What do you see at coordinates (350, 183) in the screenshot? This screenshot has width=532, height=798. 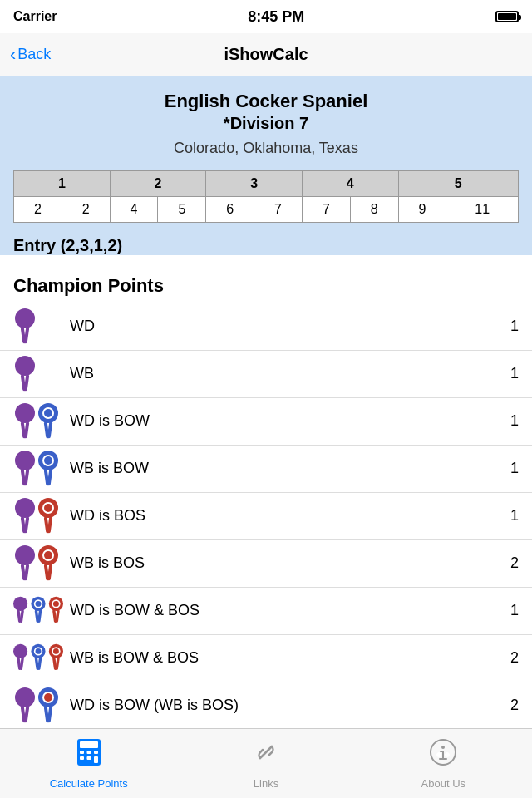 I see `col-header-4: 4` at bounding box center [350, 183].